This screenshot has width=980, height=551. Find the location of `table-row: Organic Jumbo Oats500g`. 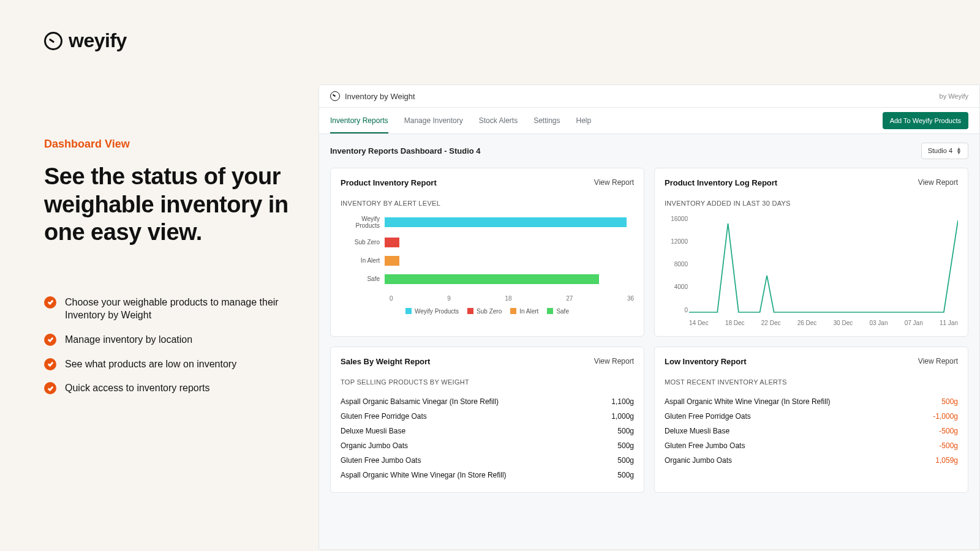

table-row: Organic Jumbo Oats500g is located at coordinates (488, 446).